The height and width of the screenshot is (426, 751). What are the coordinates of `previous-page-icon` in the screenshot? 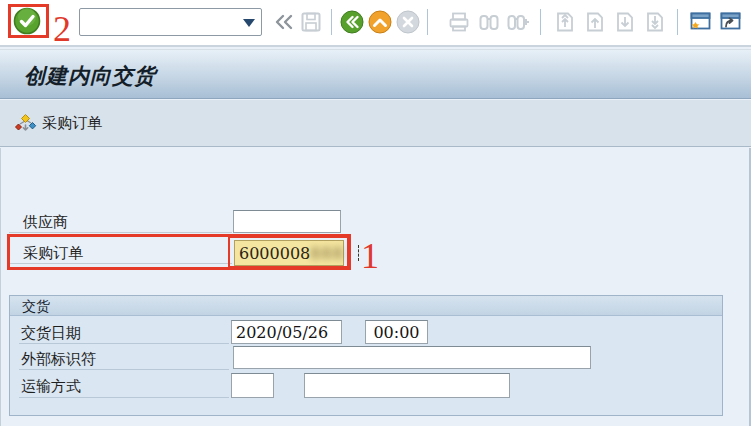 It's located at (595, 22).